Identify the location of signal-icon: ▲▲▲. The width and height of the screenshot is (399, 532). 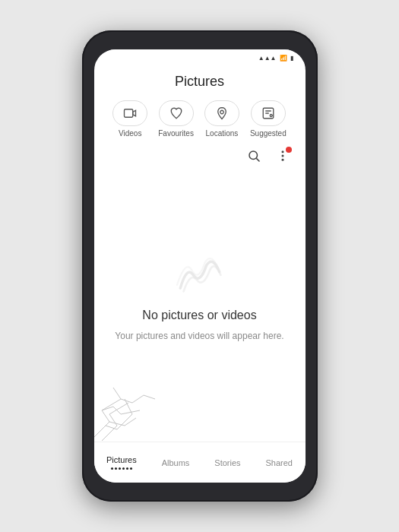
(268, 58).